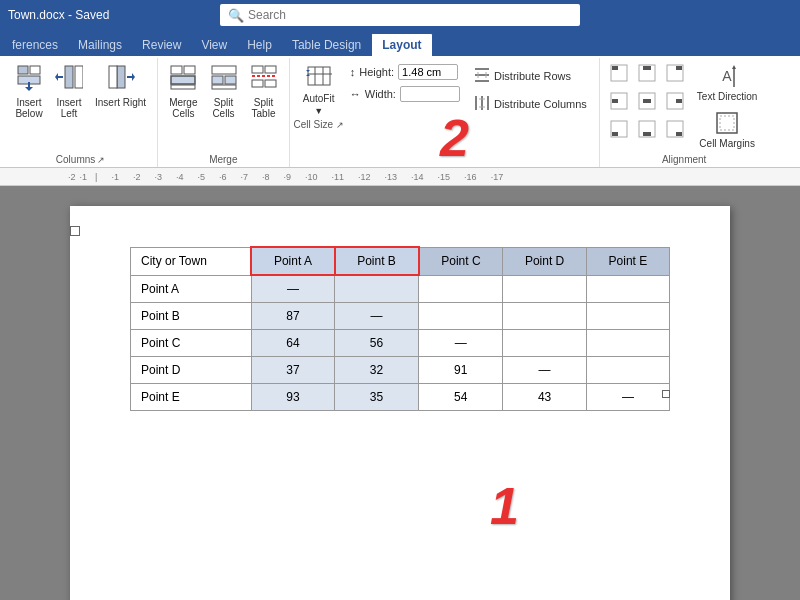  What do you see at coordinates (400, 316) in the screenshot?
I see `table-row: Point B87—` at bounding box center [400, 316].